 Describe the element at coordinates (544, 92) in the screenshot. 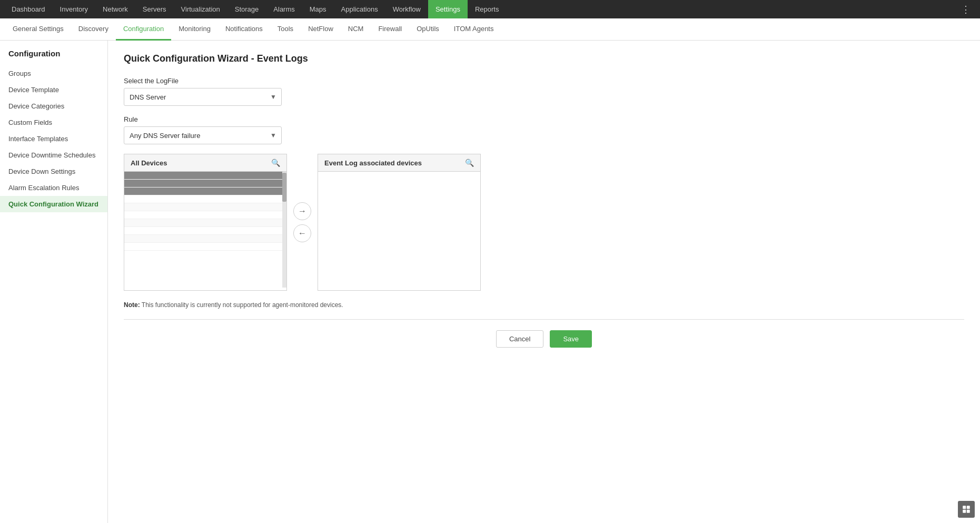

I see `logfile-section: Select the LogFile DNS Server Applicatio…` at that location.